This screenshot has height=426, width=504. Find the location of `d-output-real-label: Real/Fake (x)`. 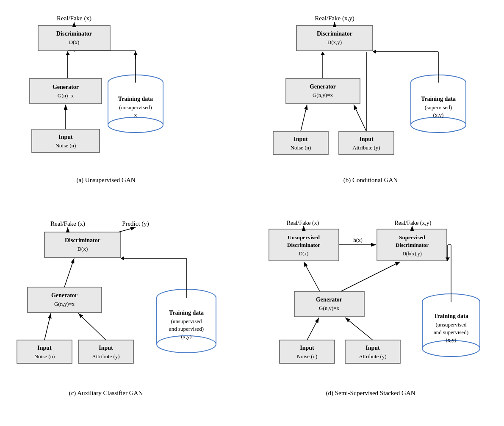

d-output-real-label: Real/Fake (x) is located at coordinates (303, 223).